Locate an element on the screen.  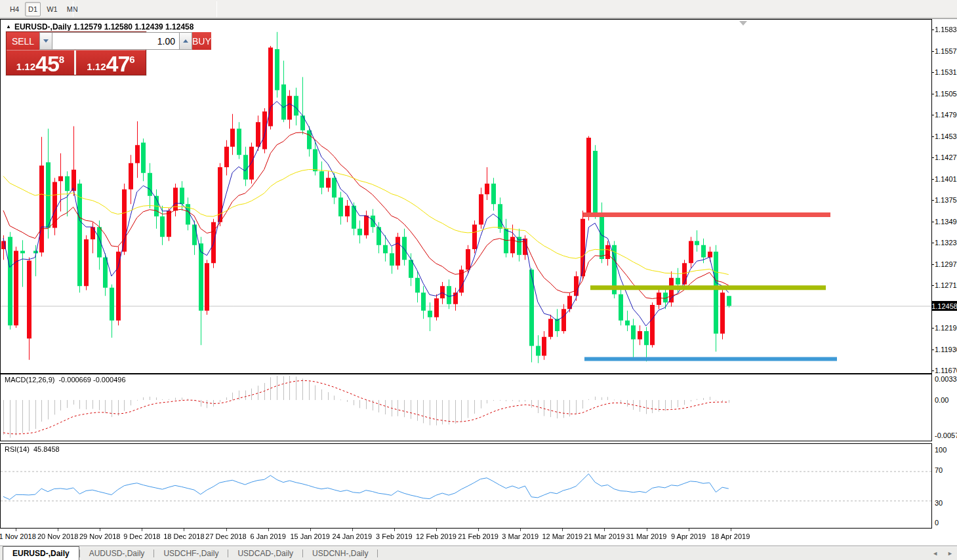
buy-price-prefix: 1.12 is located at coordinates (96, 67).